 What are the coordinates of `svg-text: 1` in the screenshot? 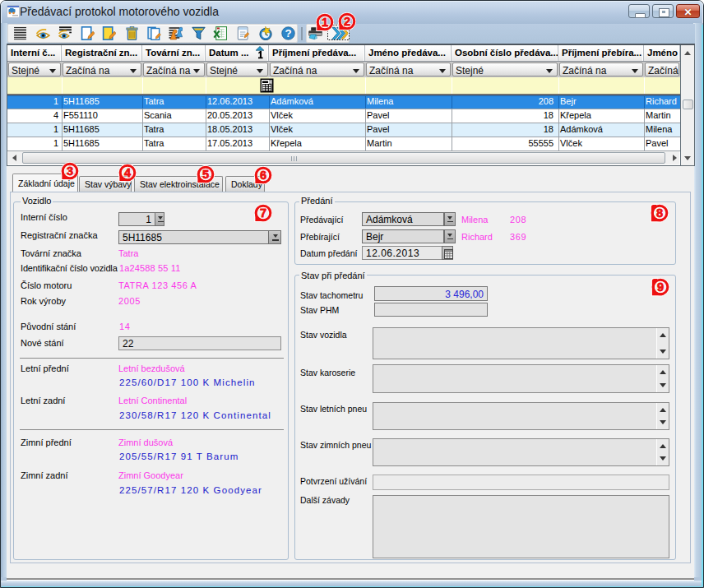 It's located at (324, 21).